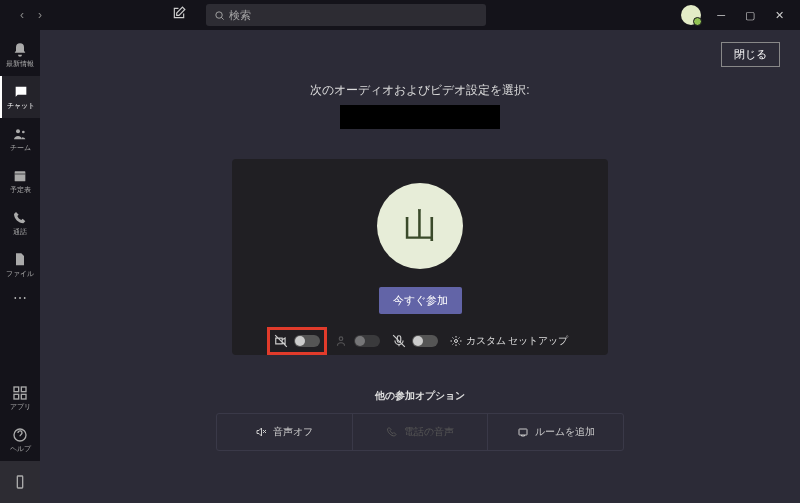 The width and height of the screenshot is (800, 503). I want to click on gear-icon, so click(456, 341).